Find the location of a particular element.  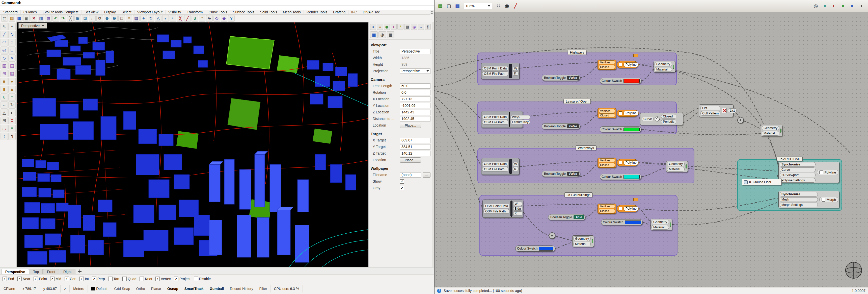

boolean-toggle-highways: Boolean Toggle False is located at coordinates (561, 78).